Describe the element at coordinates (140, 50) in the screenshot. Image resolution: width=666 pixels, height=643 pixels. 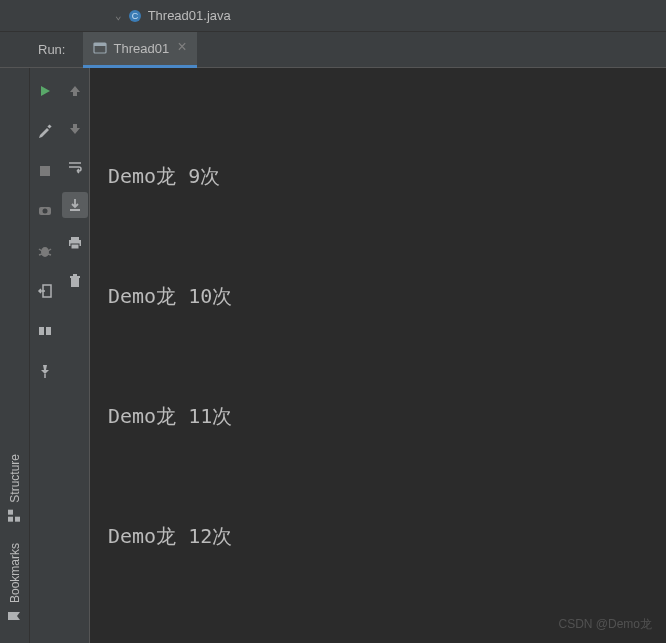
I see `run-tab: Thread01 ×` at that location.